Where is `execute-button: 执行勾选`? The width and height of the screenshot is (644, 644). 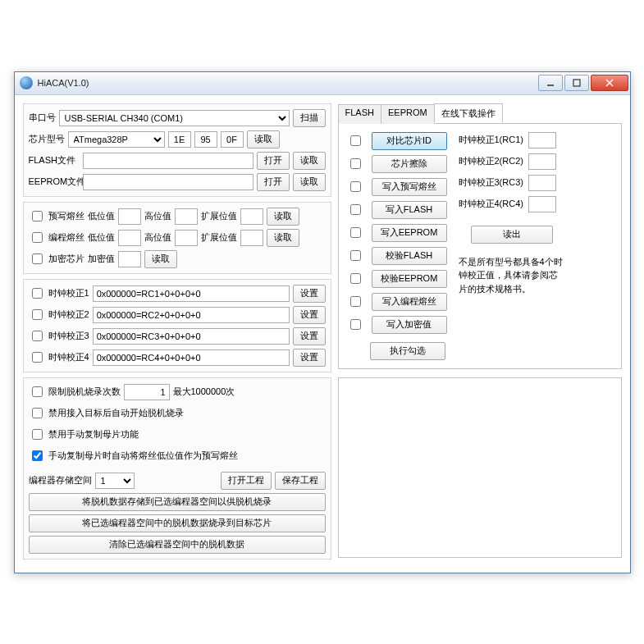 execute-button: 执行勾选 is located at coordinates (408, 351).